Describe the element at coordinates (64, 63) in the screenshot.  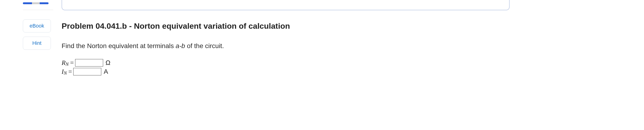
I see `rn-var: R` at that location.